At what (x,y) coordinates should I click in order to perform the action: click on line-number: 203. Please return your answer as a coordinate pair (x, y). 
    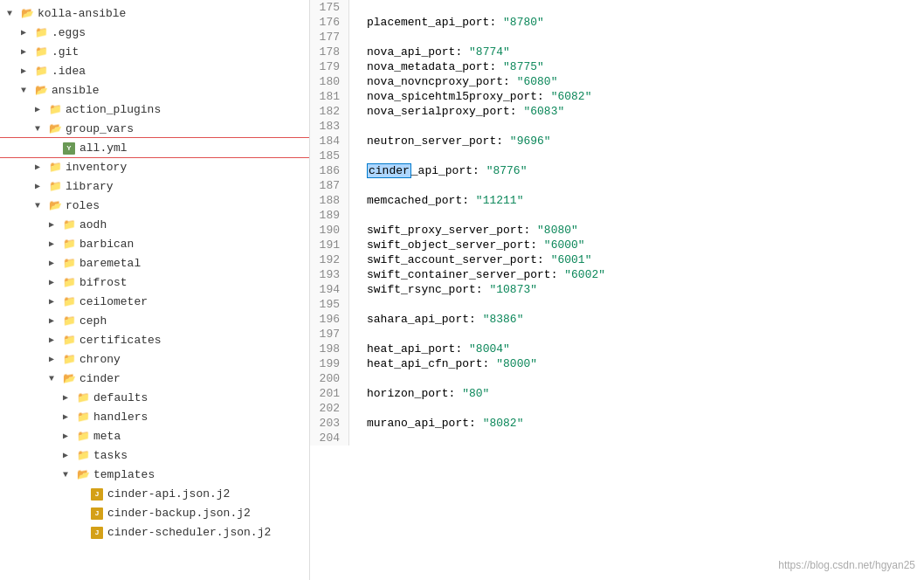
    Looking at the image, I should click on (330, 423).